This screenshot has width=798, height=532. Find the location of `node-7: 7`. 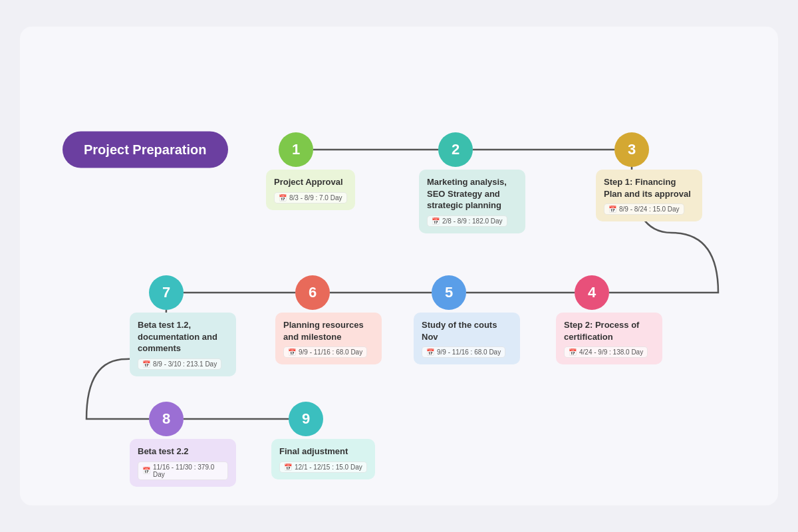

node-7: 7 is located at coordinates (166, 293).